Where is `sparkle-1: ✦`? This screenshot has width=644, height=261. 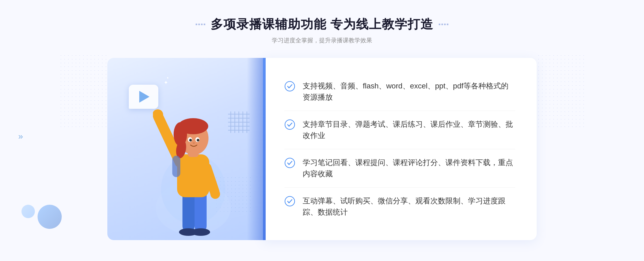
sparkle-1: ✦ is located at coordinates (166, 83).